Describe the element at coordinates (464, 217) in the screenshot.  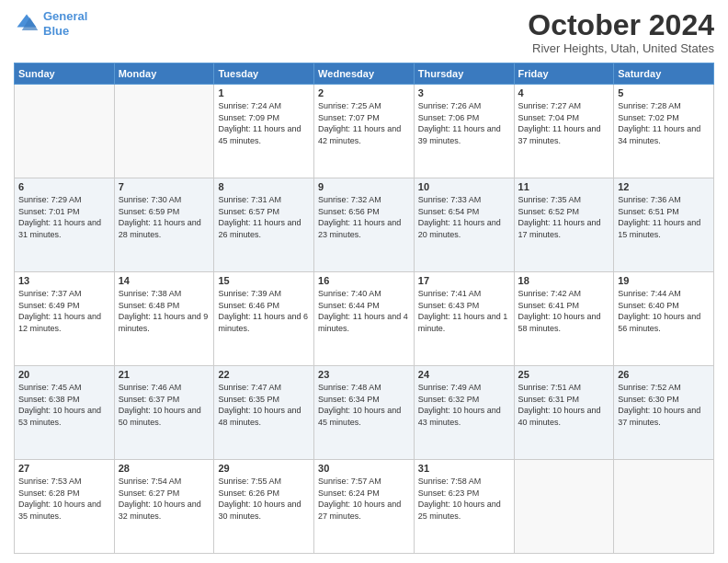
I see `day-info: Sunrise: 7:33 AM Sunset: 6:54 PM Dayligh…` at that location.